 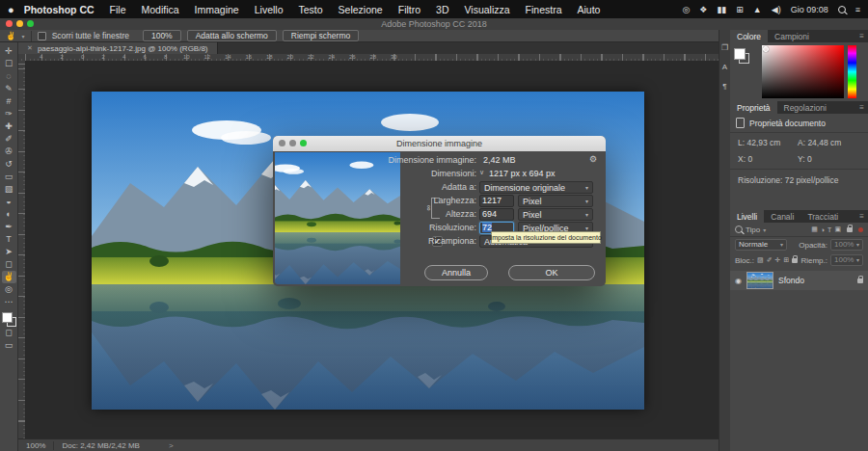 I want to click on eraser-tool: ▭, so click(x=10, y=177).